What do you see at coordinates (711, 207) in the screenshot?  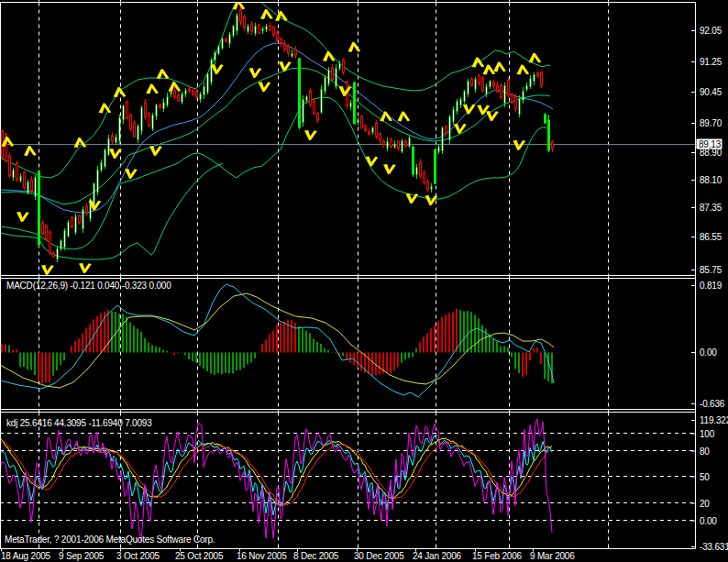 I see `svg-text: 87.35` at bounding box center [711, 207].